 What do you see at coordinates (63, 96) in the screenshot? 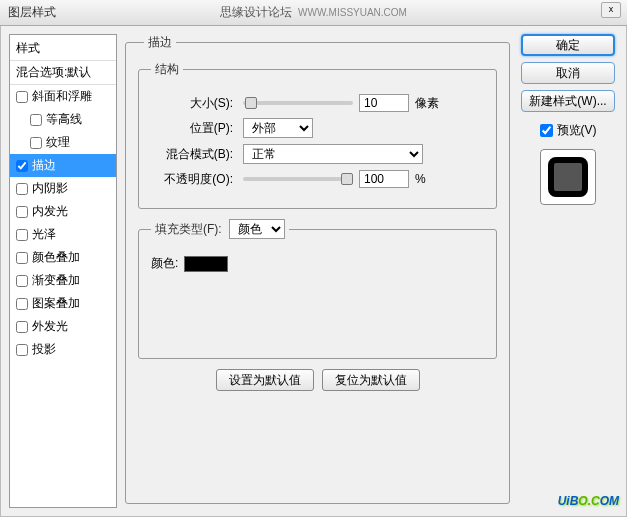
I see `style-item-0: 斜面和浮雕` at bounding box center [63, 96].